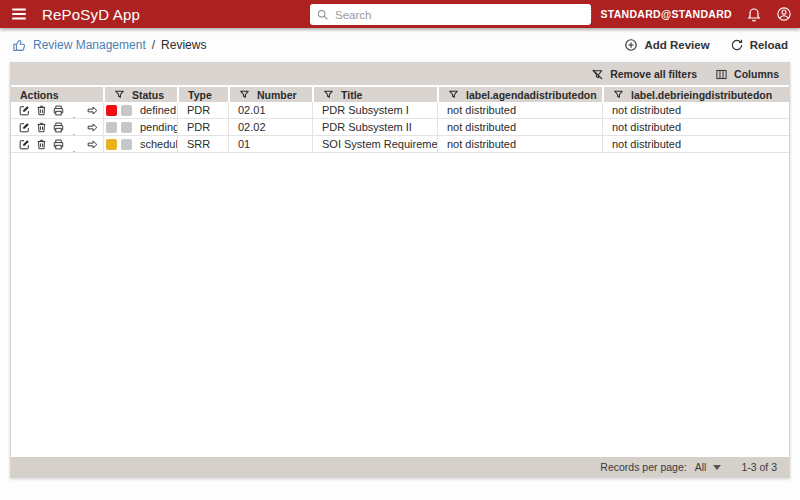 Image resolution: width=800 pixels, height=500 pixels. Describe the element at coordinates (270, 110) in the screenshot. I see `number-cell: 02.01` at that location.